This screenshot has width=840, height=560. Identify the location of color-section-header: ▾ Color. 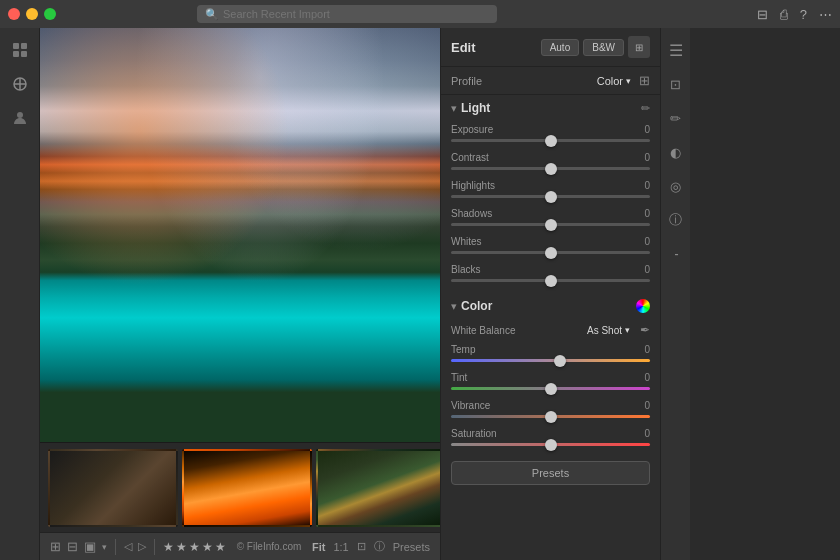
(550, 306).